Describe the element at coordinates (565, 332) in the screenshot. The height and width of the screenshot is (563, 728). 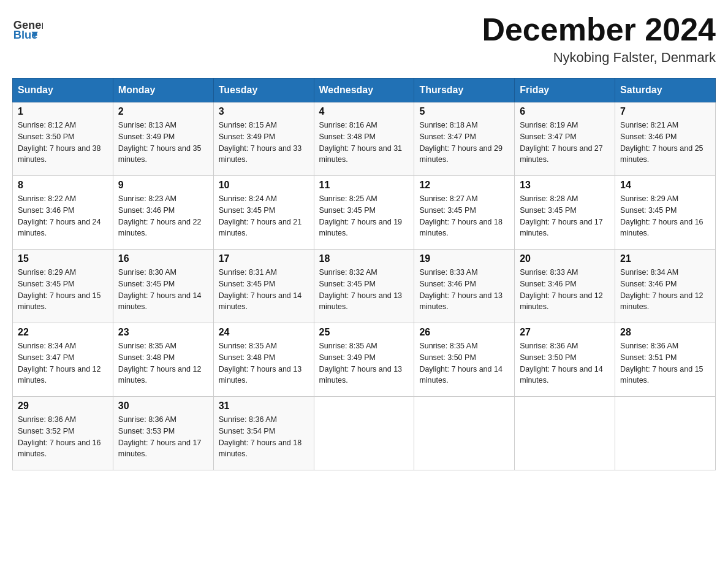
I see `day-number: 27` at that location.